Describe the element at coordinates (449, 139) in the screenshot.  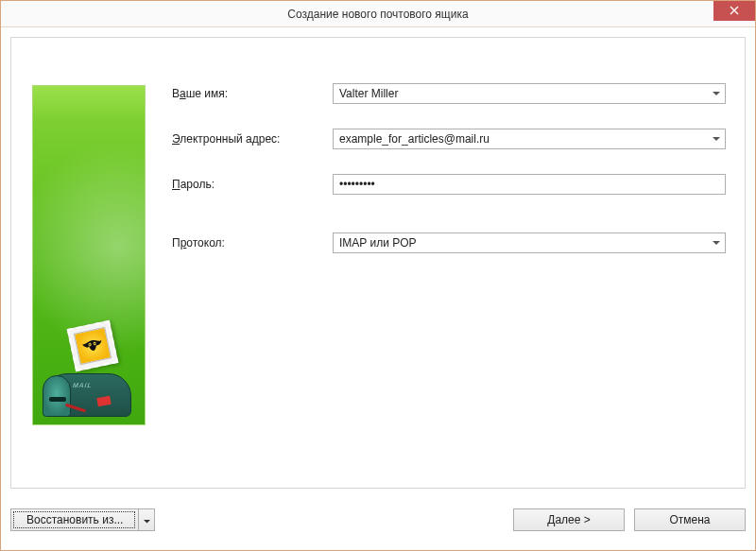
I see `row-email: Электронный адрес:` at that location.